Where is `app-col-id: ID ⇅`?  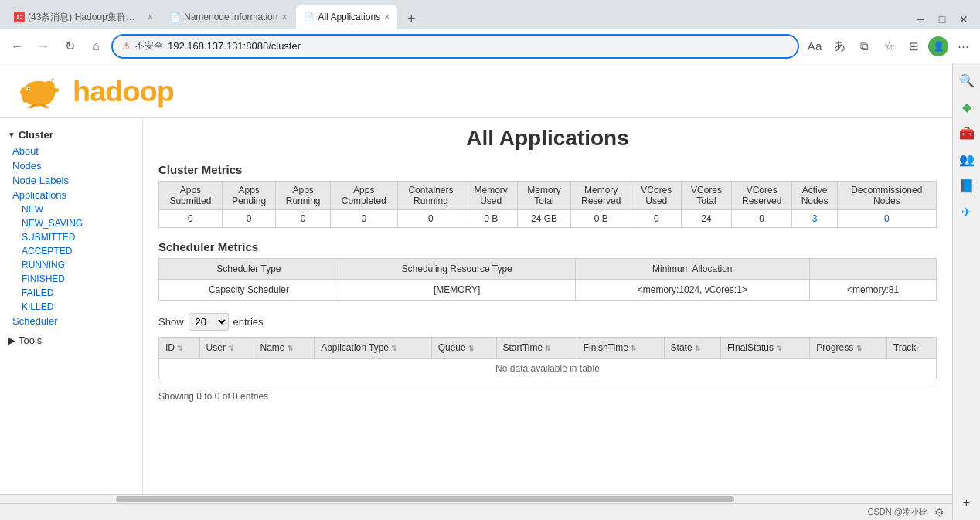
app-col-id: ID ⇅ is located at coordinates (179, 348).